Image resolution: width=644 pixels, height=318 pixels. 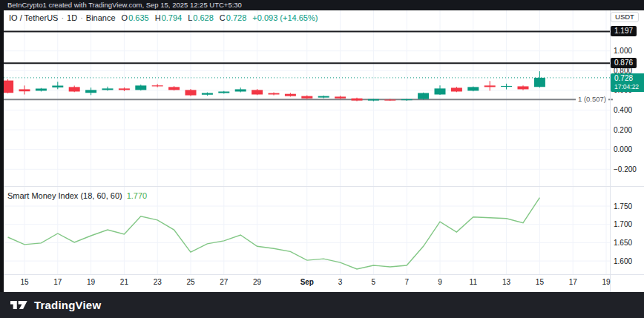 What do you see at coordinates (223, 18) in the screenshot?
I see `ohlc-label: C` at bounding box center [223, 18].